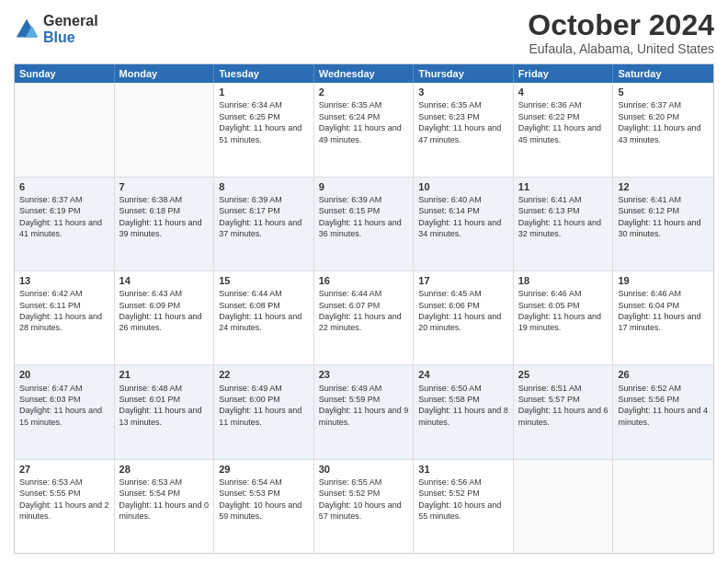 The height and width of the screenshot is (563, 728). I want to click on month-title: October 2024, so click(621, 26).